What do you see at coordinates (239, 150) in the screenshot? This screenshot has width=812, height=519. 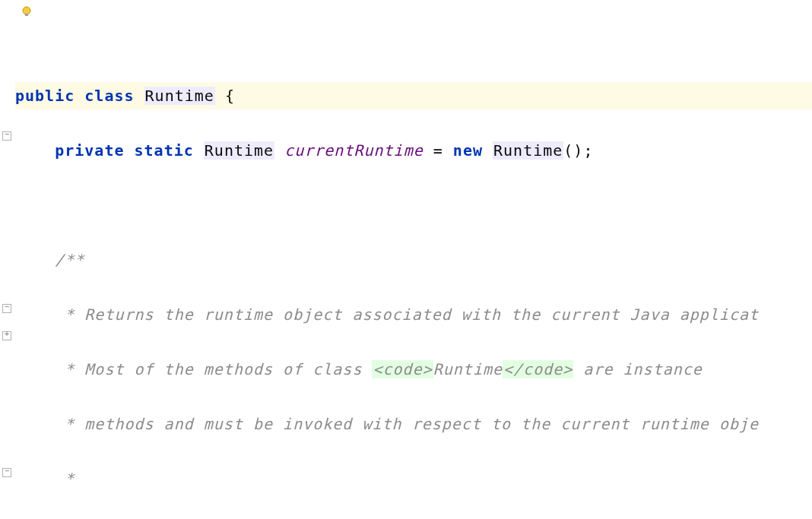 I see `type-ref: Runtime` at bounding box center [239, 150].